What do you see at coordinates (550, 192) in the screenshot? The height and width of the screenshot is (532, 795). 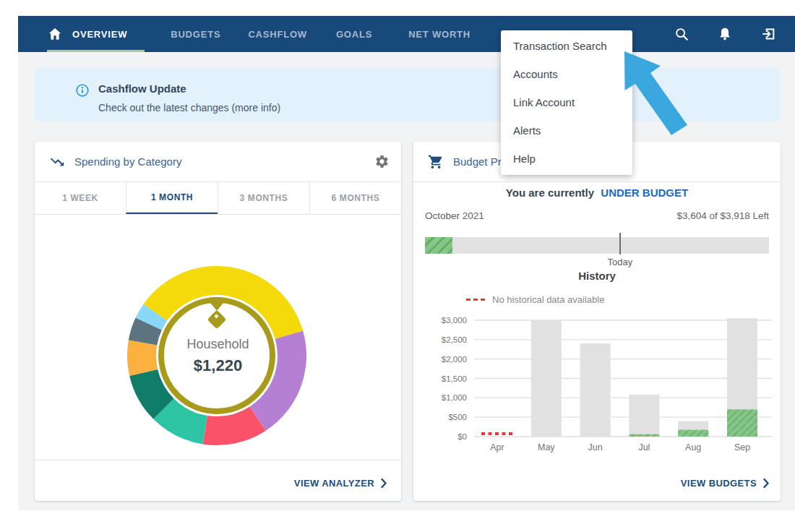 I see `status-prefix: You are currently` at bounding box center [550, 192].